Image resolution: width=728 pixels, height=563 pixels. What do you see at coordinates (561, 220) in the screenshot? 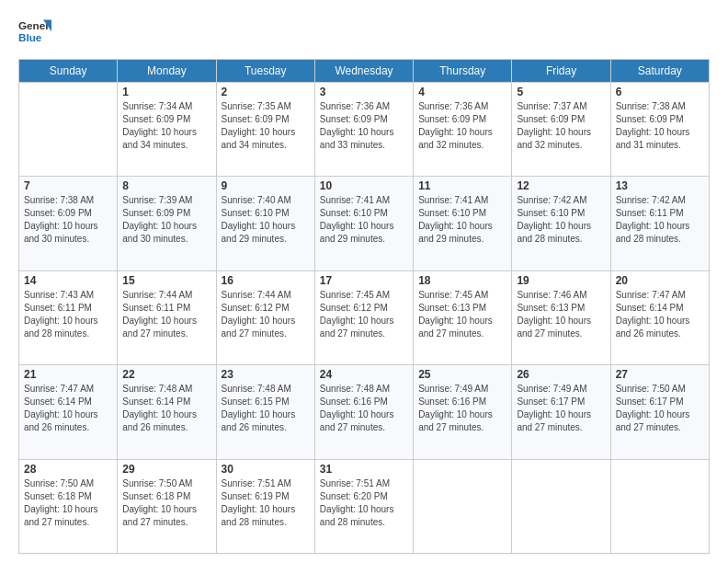
I see `day-info: Sunrise: 7:42 AMSunset: 6:10 PMDaylight:…` at bounding box center [561, 220].